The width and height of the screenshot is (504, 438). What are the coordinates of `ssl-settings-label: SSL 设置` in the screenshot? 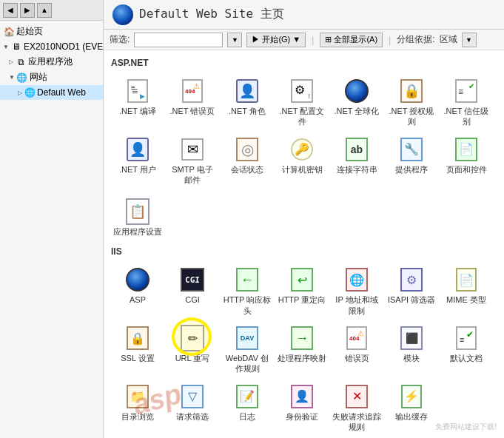 It's located at (138, 358).